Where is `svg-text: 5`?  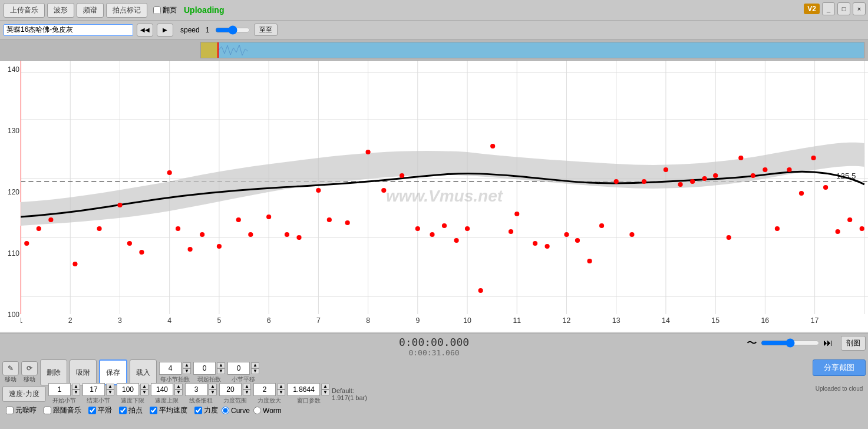 svg-text: 5 is located at coordinates (219, 321).